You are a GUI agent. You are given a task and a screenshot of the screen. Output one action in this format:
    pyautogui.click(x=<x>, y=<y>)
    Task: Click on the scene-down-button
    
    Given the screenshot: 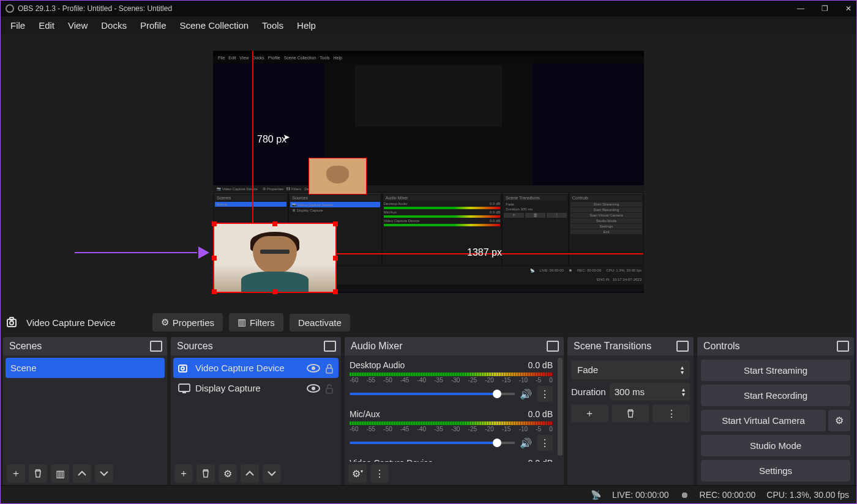 What is the action you would take?
    pyautogui.click(x=104, y=473)
    